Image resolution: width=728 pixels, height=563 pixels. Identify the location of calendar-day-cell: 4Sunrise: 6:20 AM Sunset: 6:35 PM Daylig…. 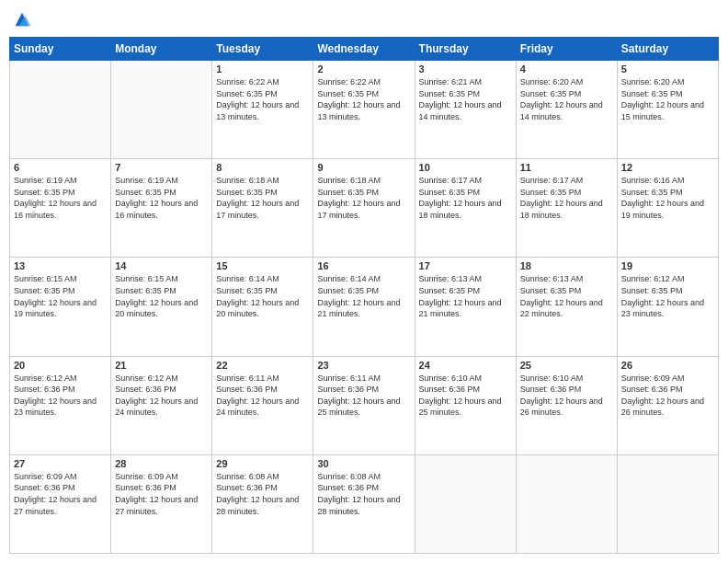
(566, 110).